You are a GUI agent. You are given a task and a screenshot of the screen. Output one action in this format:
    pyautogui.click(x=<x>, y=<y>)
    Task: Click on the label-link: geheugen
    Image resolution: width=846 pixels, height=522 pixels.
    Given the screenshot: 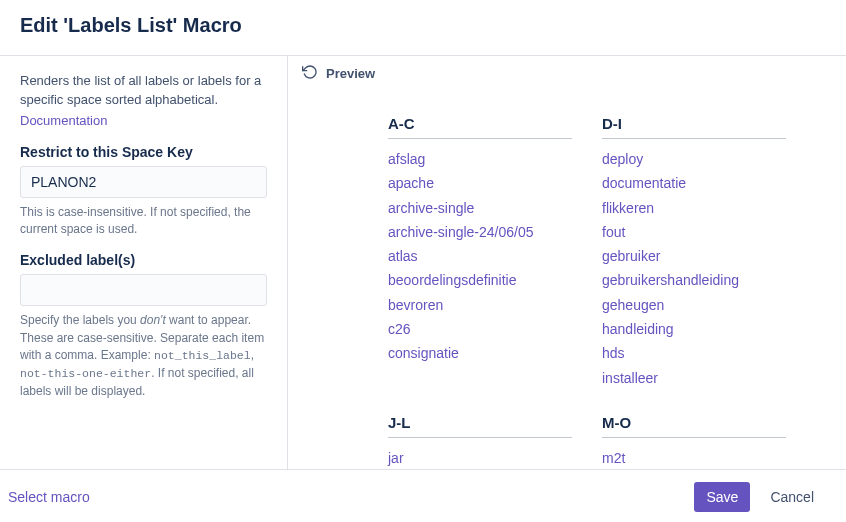 What is the action you would take?
    pyautogui.click(x=694, y=305)
    